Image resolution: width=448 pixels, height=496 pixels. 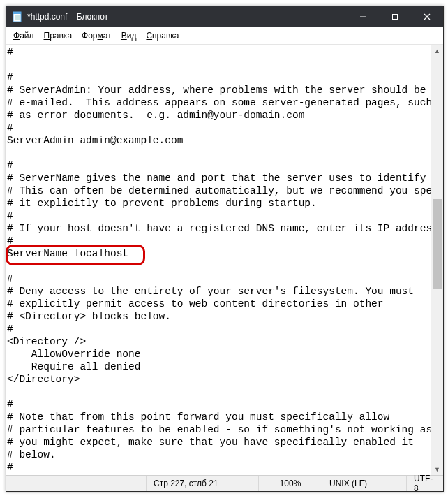 I want to click on maximize-button, so click(x=395, y=17).